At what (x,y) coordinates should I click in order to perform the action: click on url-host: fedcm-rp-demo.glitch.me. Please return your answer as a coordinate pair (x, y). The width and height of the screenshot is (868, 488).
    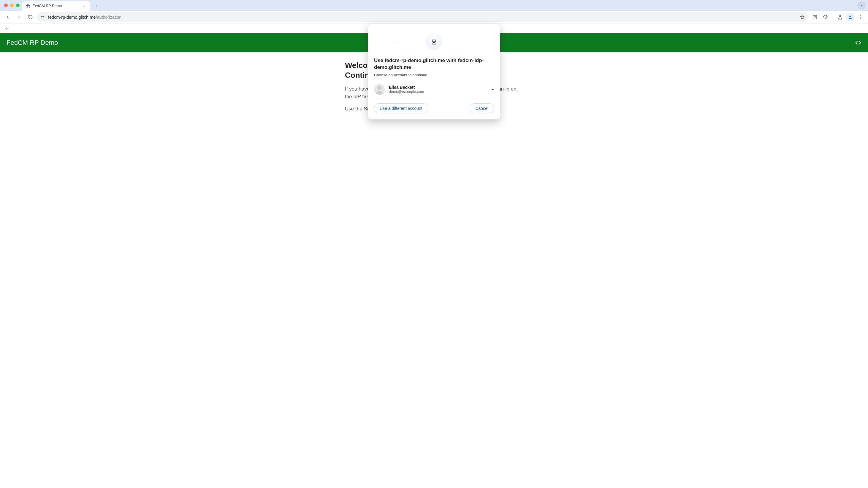
    Looking at the image, I should click on (72, 17).